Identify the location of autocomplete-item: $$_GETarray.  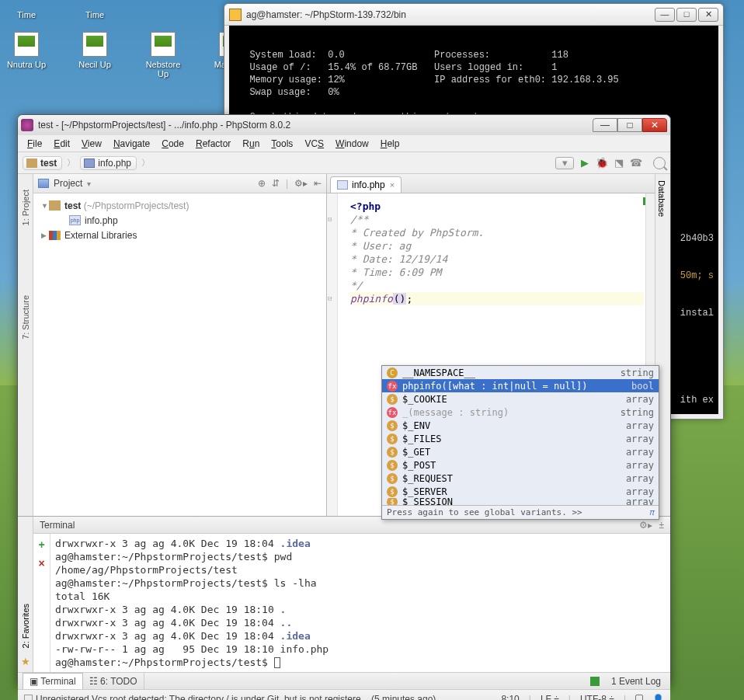
(520, 452).